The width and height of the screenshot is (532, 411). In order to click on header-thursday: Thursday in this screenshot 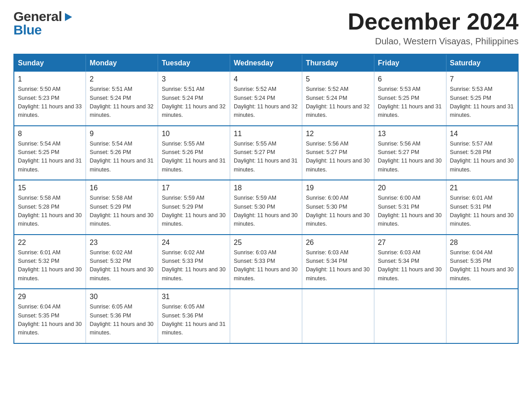, I will do `click(338, 63)`.